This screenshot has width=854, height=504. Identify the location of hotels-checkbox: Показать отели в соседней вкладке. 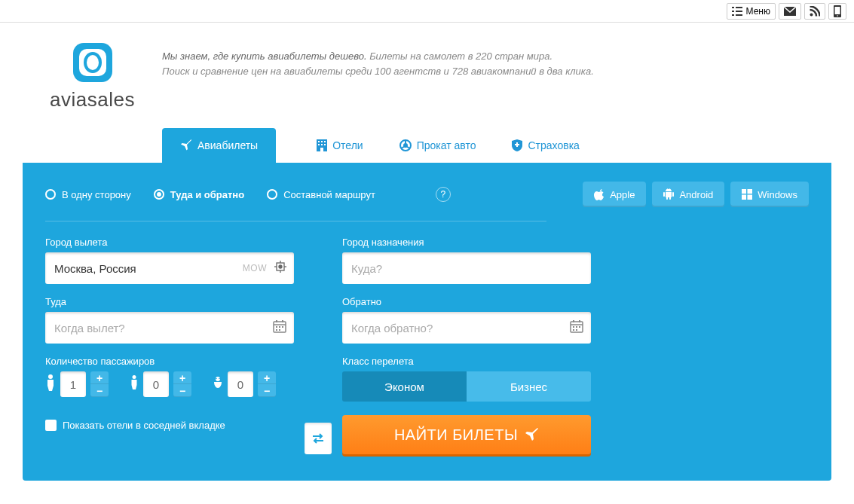
(170, 425).